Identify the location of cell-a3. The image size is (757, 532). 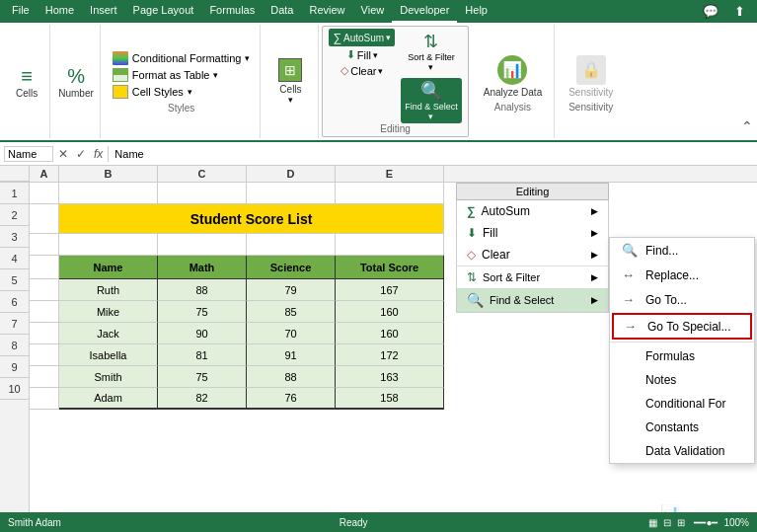
(44, 245).